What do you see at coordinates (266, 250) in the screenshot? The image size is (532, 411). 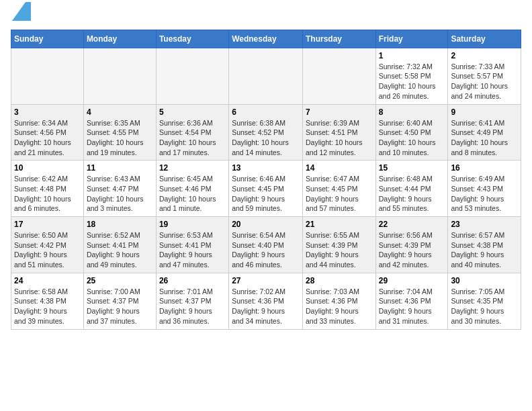 I see `day-info: Sunrise: 6:54 AM Sunset: 4:40 PM Dayligh…` at bounding box center [266, 250].